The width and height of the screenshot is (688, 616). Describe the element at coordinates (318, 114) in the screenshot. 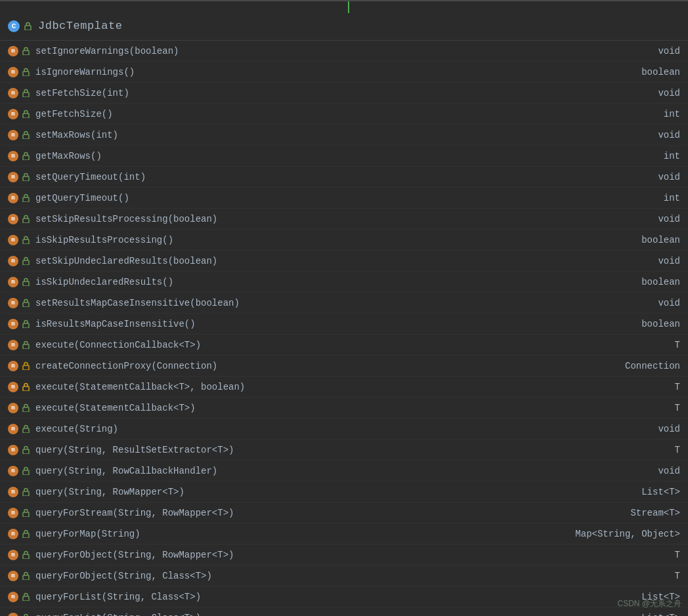

I see `method-name: getFetchSize()` at that location.